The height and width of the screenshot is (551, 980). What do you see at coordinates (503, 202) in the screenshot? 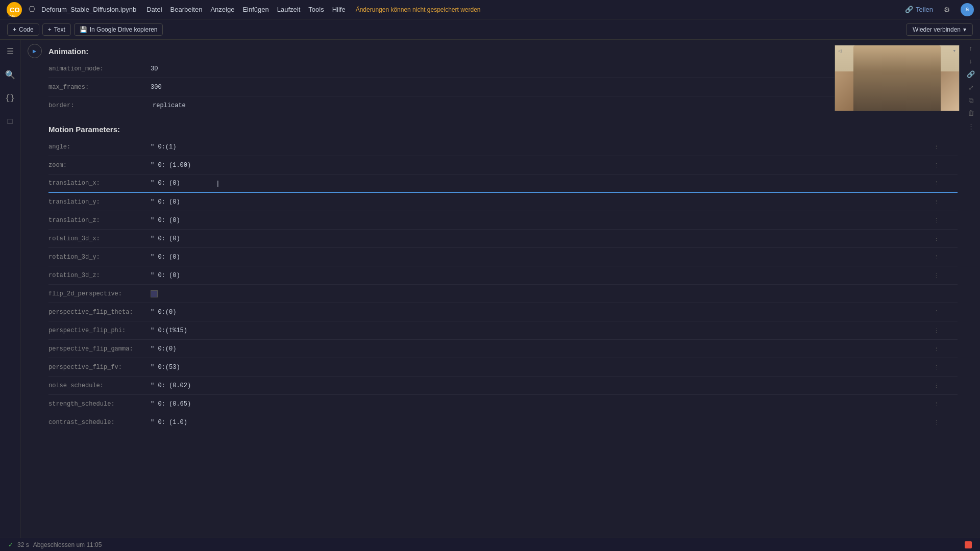
I see `translation-y-row: translation_y: ⋮` at bounding box center [503, 202].